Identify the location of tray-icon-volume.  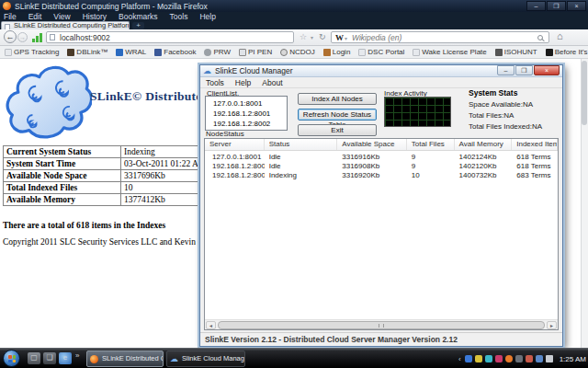
(549, 359).